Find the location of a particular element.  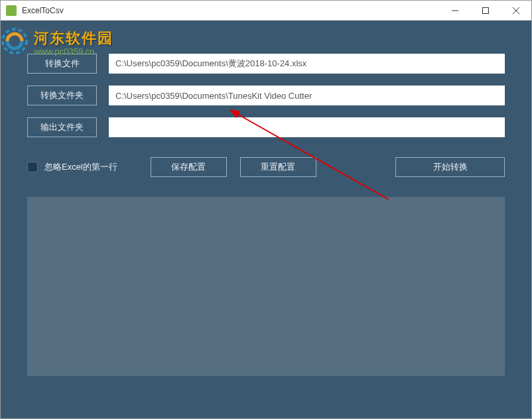

watermark-logo-icon is located at coordinates (15, 42).